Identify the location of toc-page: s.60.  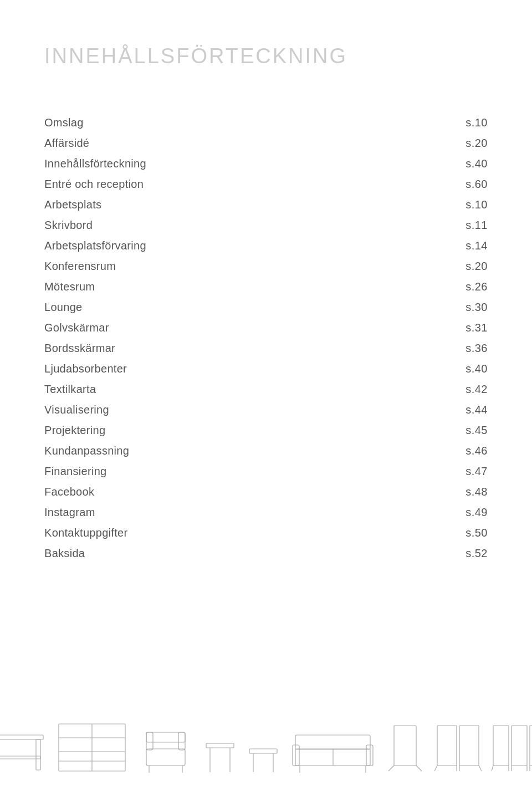
(399, 184).